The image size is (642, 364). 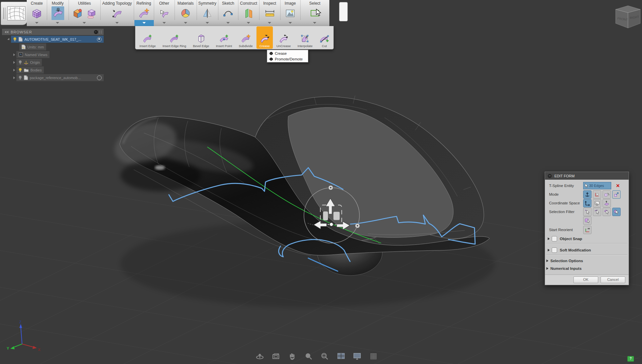 I want to click on tab-other: Other, so click(x=165, y=10).